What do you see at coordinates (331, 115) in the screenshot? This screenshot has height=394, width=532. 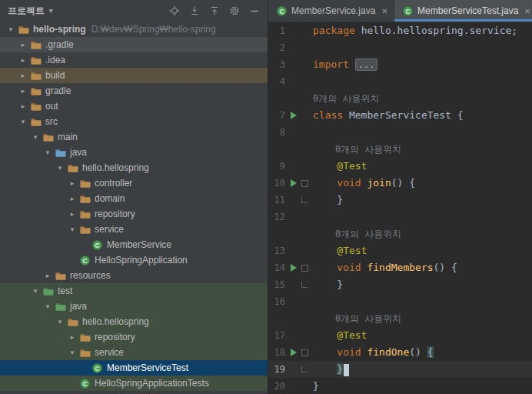 I see `code-token: class` at bounding box center [331, 115].